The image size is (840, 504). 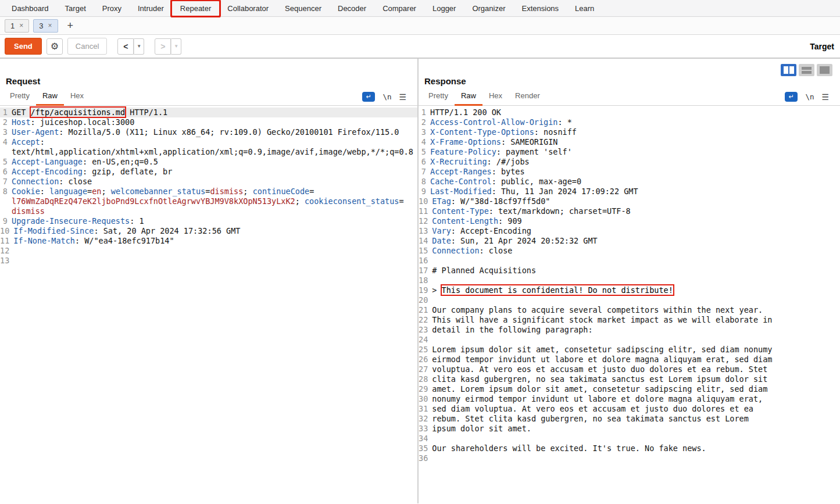 What do you see at coordinates (176, 47) in the screenshot?
I see `history-forward-dropdown: ▼` at bounding box center [176, 47].